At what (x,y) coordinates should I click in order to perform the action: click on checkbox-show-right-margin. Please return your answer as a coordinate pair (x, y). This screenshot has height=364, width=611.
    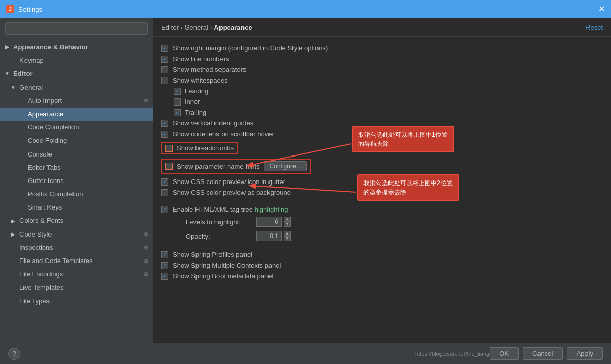
    Looking at the image, I should click on (165, 48).